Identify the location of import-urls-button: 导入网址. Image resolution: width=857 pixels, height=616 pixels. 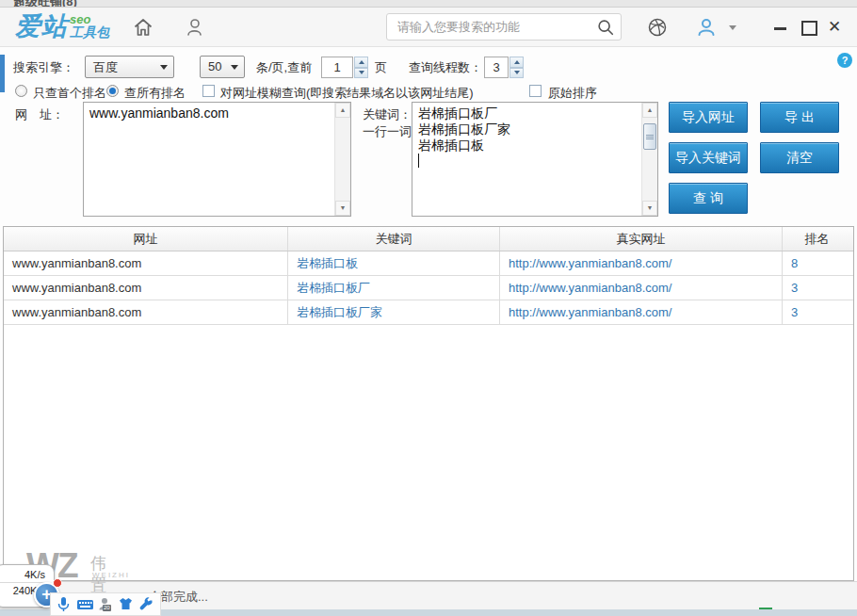
(708, 117).